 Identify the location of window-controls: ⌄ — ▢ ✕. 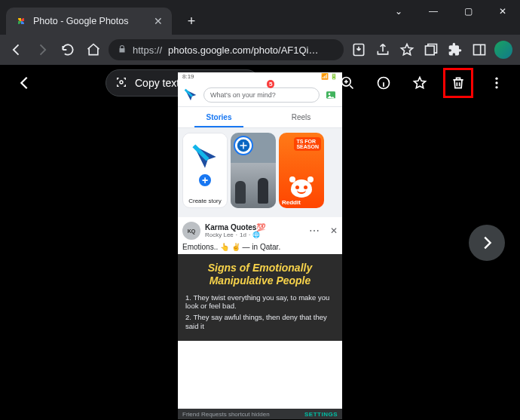
(451, 17).